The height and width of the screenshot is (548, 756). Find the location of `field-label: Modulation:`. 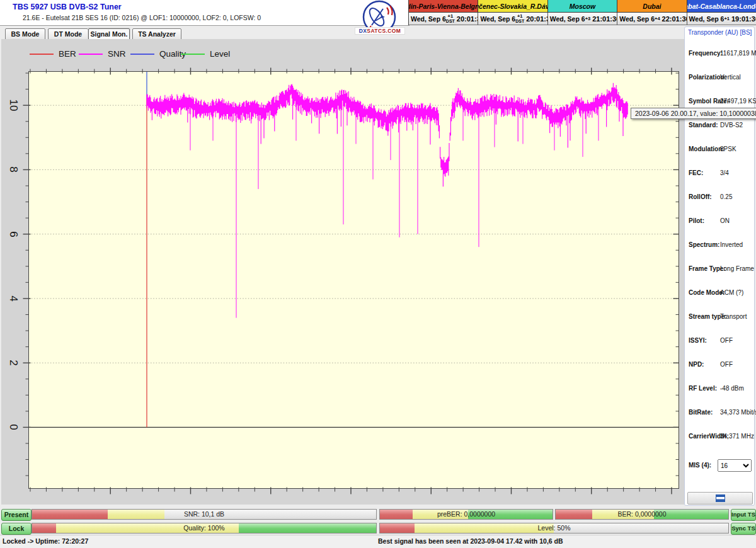

field-label: Modulation: is located at coordinates (707, 149).